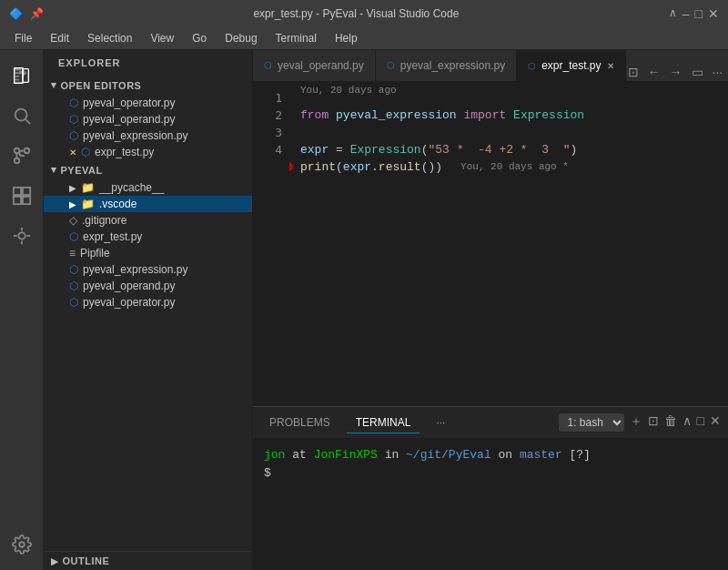  What do you see at coordinates (129, 103) in the screenshot?
I see `file-name: pyeval_operator.py` at bounding box center [129, 103].